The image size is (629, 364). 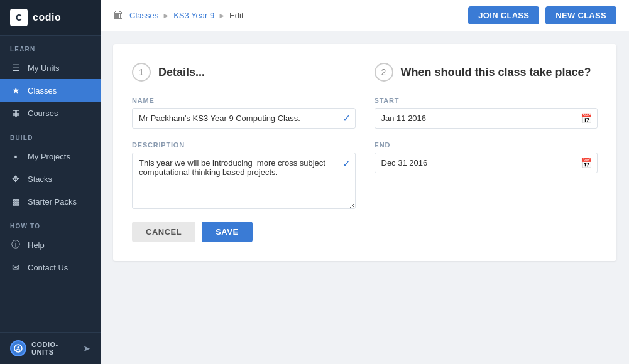 What do you see at coordinates (227, 232) in the screenshot?
I see `save-button: SAVE` at bounding box center [227, 232].